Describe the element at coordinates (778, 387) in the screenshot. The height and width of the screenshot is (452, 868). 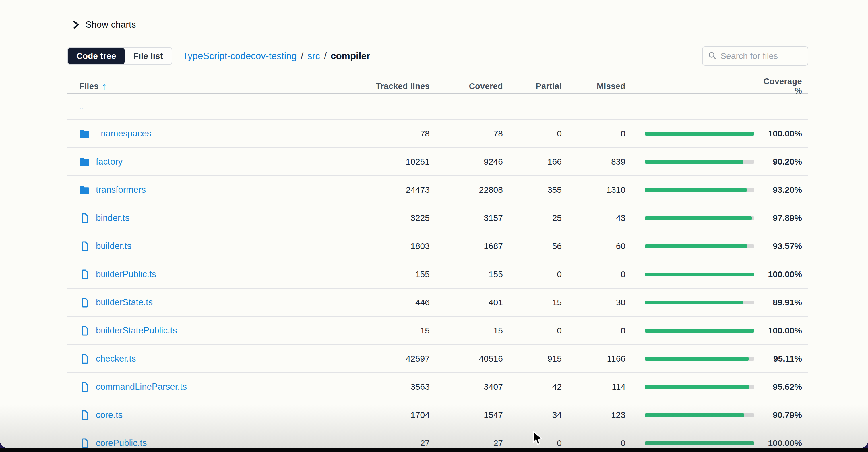
I see `coverage-percent: 95.62%` at that location.